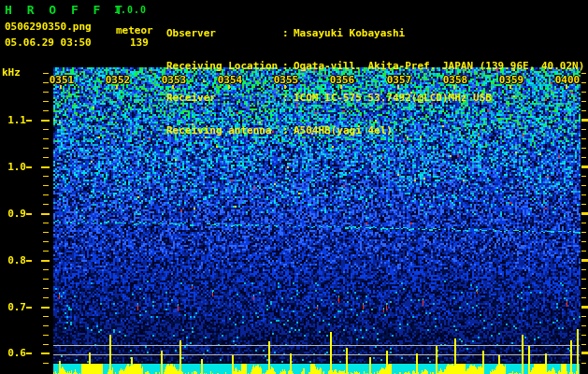  I want to click on station-info-row: Observer:Masayuki Kobayashi, so click(376, 34).